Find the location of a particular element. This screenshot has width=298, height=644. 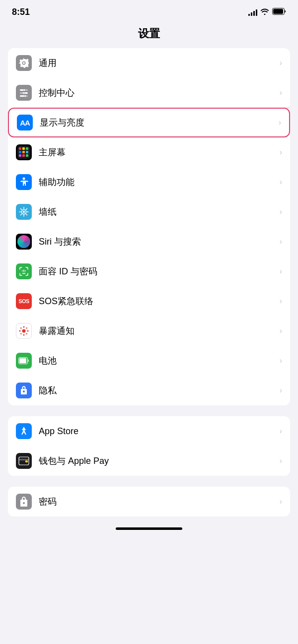

row-label-accessibility: 辅助功能 is located at coordinates (157, 182).